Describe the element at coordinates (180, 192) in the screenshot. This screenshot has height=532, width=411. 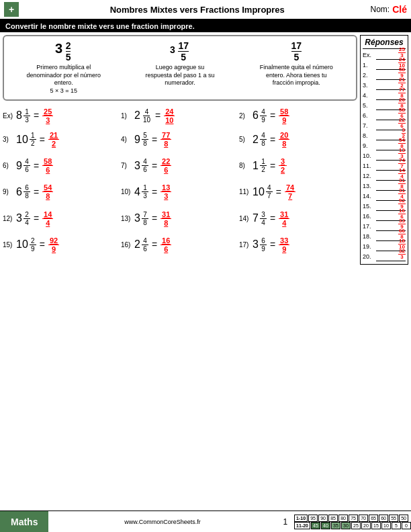
I see `problem-row-91011: 9) 6 6 8 = 54 8 10) 4` at that location.